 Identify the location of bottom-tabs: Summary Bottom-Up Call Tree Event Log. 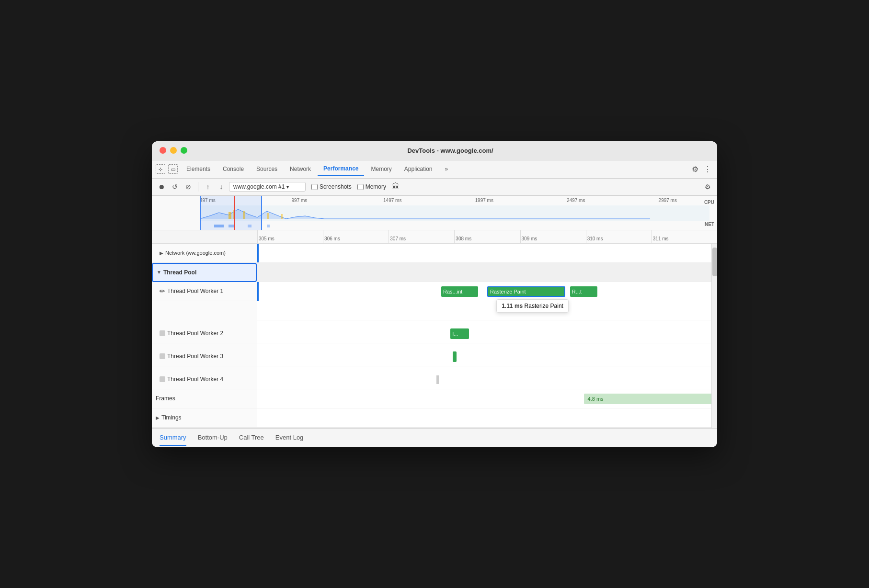
(434, 438).